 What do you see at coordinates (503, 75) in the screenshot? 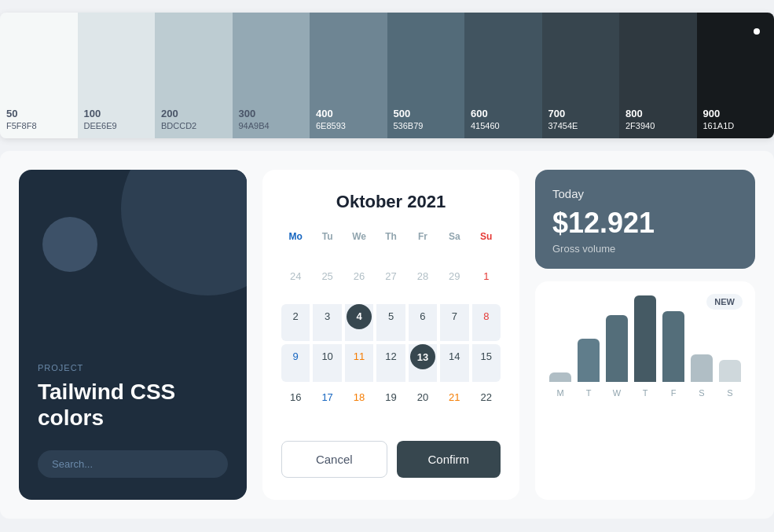
I see `palette-swatch-600: 600415460` at bounding box center [503, 75].